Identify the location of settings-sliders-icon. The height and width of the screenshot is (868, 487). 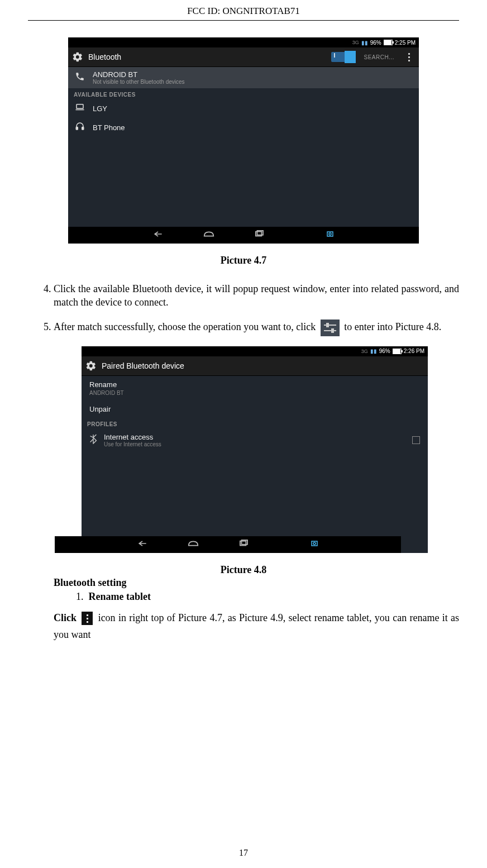
(330, 328).